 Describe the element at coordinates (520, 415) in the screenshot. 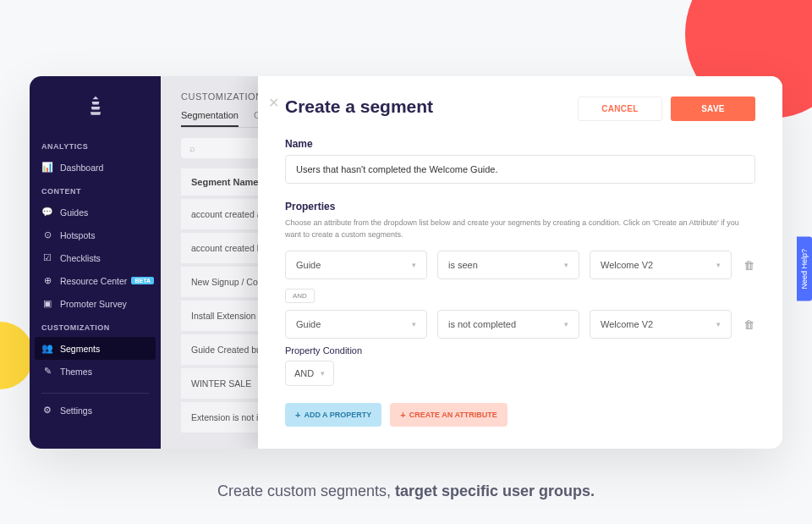

I see `property-actions: +ADD A PROPERTY +CREATE AN ATTRIBUTE` at that location.